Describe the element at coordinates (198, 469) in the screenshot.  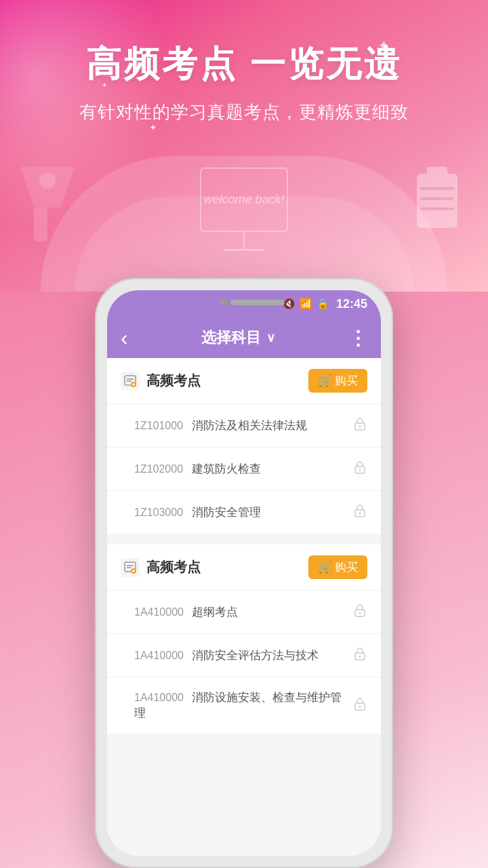
I see `item-1-2-text: 1Z102000 建筑防火检查` at that location.